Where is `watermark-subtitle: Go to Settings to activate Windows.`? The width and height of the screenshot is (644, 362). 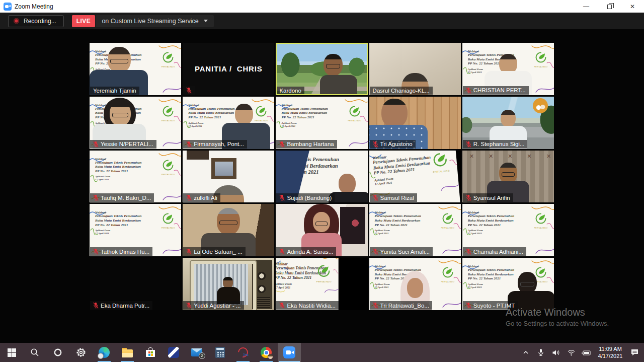
watermark-subtitle: Go to Settings to activate Windows. is located at coordinates (557, 323).